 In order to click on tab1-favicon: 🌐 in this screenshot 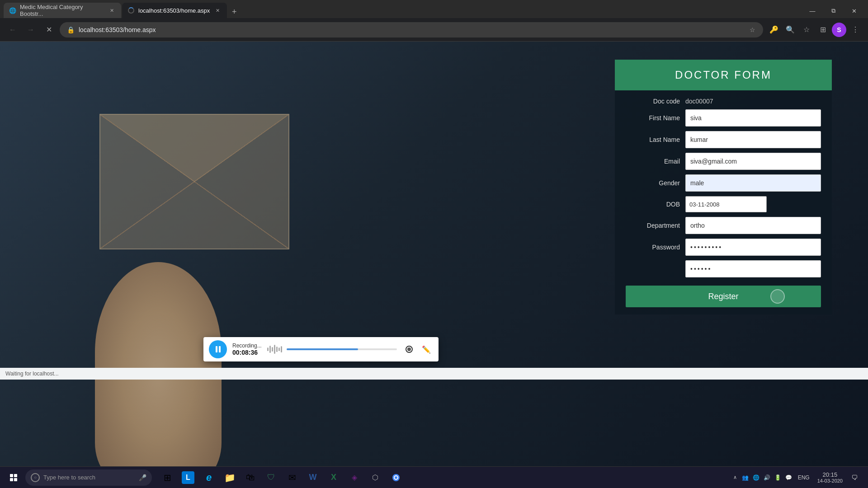, I will do `click(13, 10)`.